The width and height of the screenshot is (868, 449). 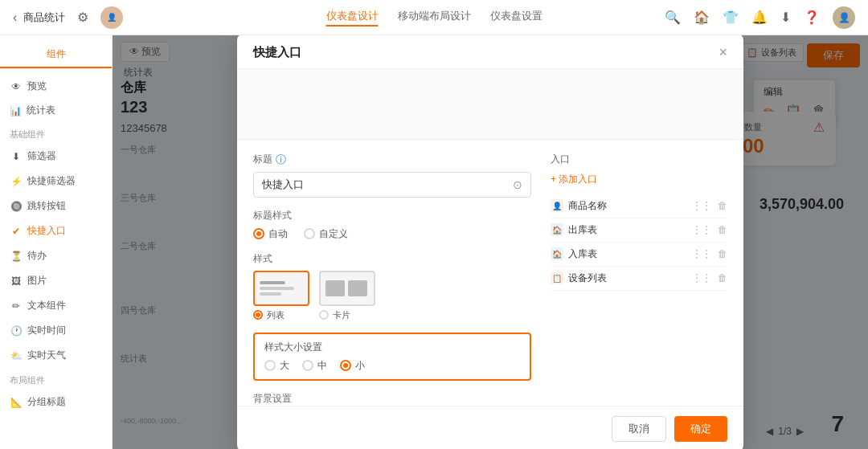 What do you see at coordinates (56, 231) in the screenshot?
I see `sidebar-item-quick-entry: ✔ 快捷入口` at bounding box center [56, 231].